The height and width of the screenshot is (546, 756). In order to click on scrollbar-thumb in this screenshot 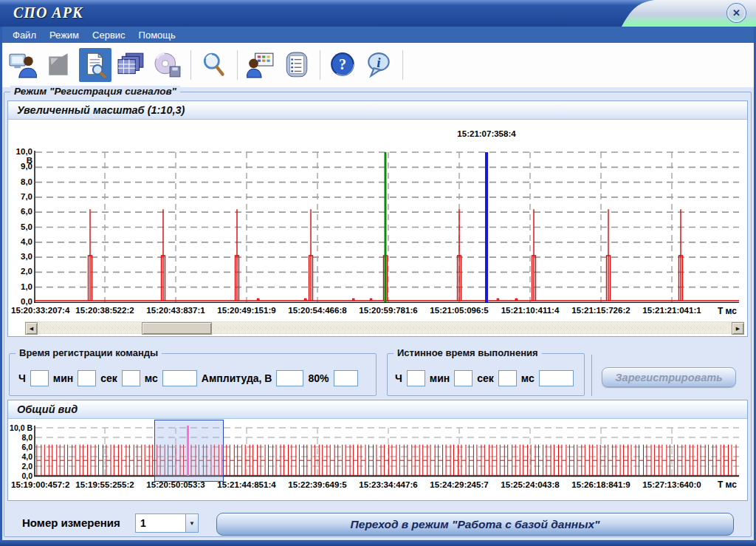, I will do `click(177, 328)`.